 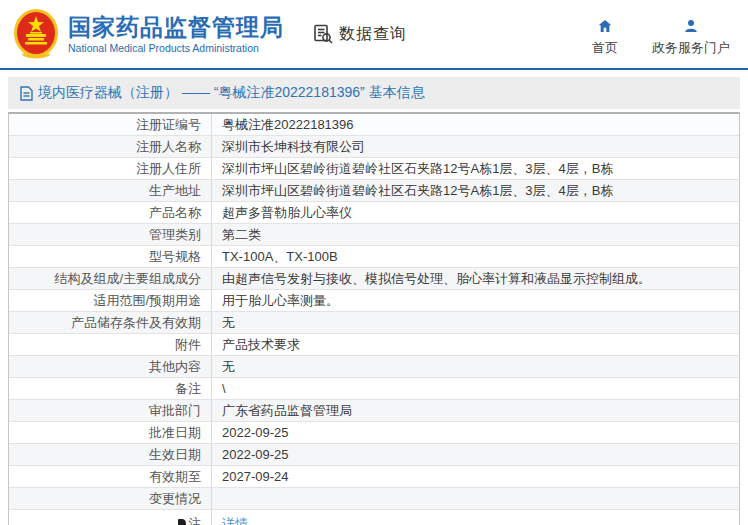 I want to click on row-value: 用于胎儿心率测量。, so click(x=476, y=300).